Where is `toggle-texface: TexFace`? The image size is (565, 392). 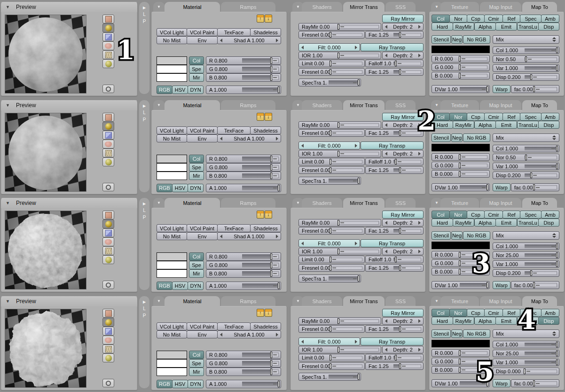
toggle-texface: TexFace is located at coordinates (234, 228).